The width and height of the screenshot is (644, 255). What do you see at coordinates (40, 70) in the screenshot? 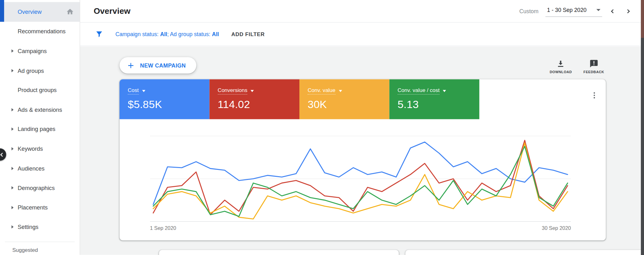
I see `sidebar-item-ad-groups: Ad groups` at bounding box center [40, 70].